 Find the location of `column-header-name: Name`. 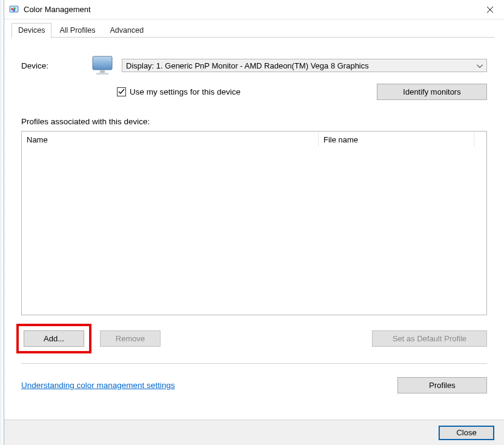

column-header-name: Name is located at coordinates (170, 139).